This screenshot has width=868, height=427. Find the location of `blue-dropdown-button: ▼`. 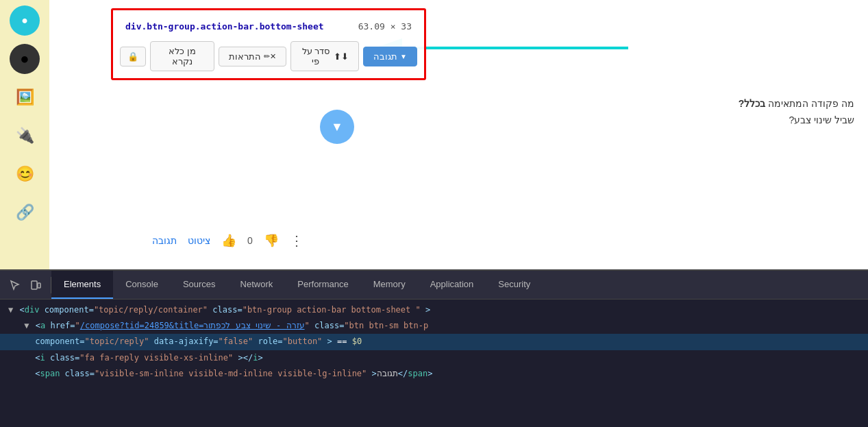

blue-dropdown-button: ▼ is located at coordinates (337, 127).